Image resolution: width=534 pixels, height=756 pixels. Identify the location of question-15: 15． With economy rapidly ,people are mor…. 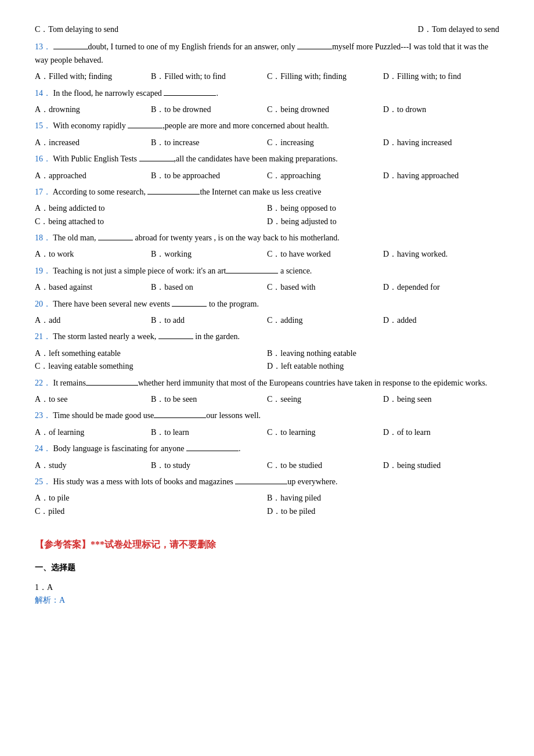
(267, 126).